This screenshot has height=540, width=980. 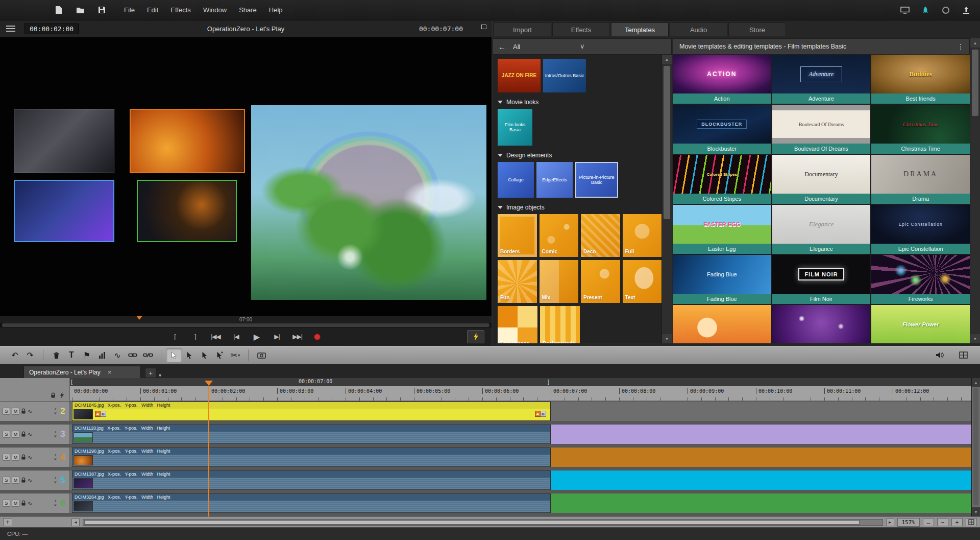 I want to click on instant-action-button, so click(x=476, y=337).